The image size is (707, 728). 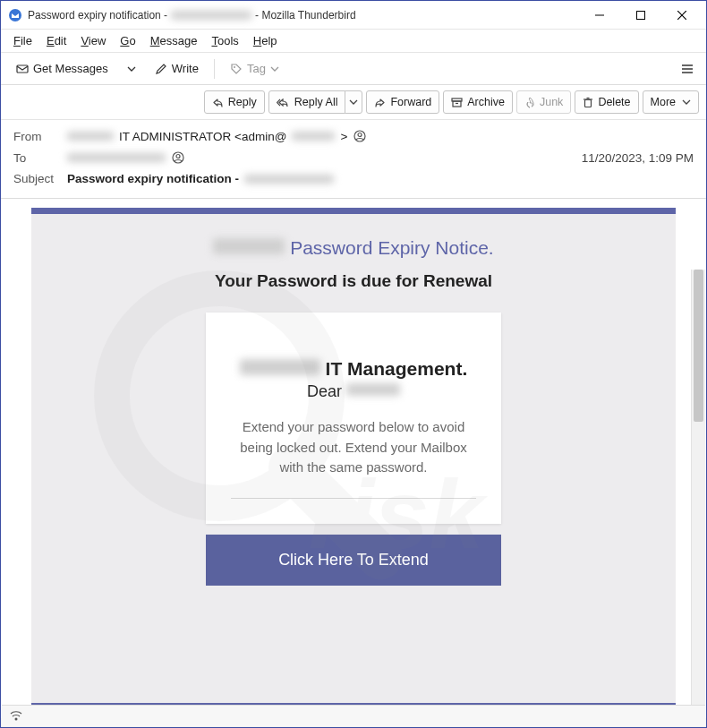 I want to click on to-value: xxxxx, so click(x=126, y=158).